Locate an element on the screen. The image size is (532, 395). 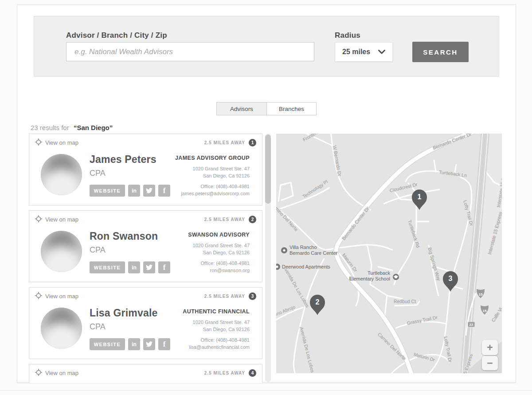
chevron-down-icon is located at coordinates (382, 52).